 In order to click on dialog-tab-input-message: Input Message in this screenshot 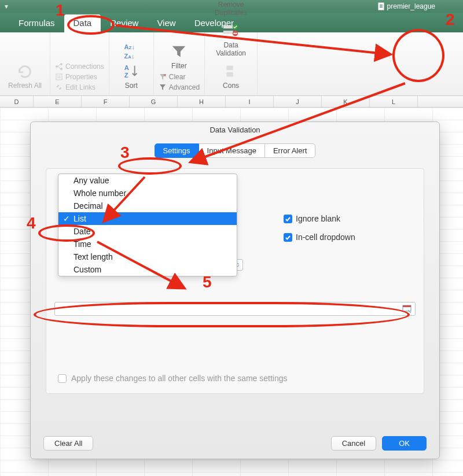, I will do `click(232, 150)`.